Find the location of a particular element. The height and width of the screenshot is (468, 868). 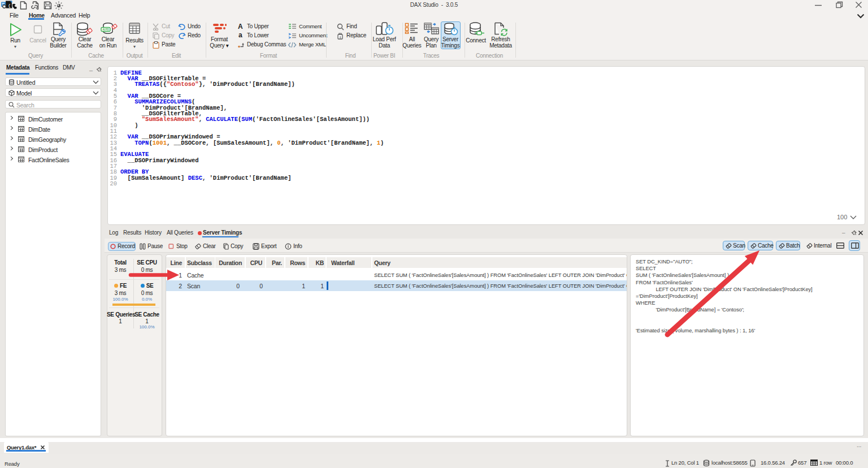

svg-text: AUTO is located at coordinates (106, 29).